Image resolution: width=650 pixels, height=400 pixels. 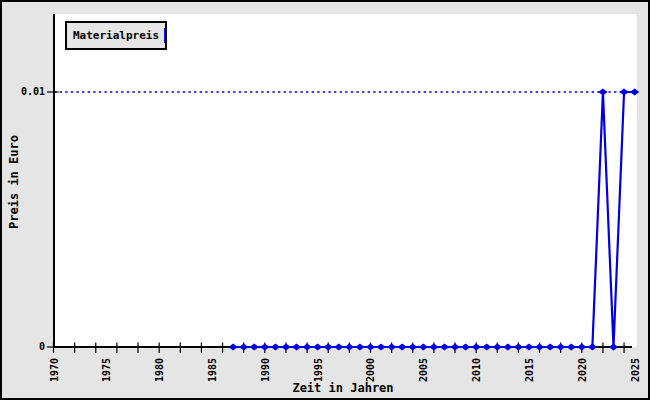 I want to click on x-tick-label: 2010, so click(x=476, y=370).